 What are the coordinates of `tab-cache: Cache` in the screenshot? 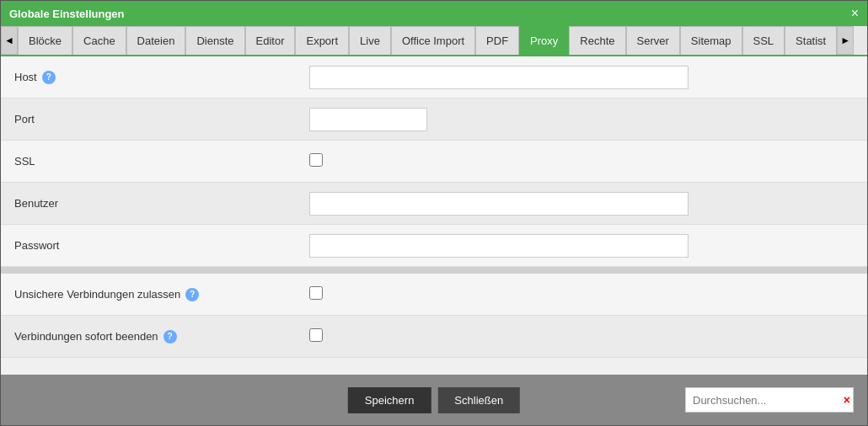 It's located at (99, 40).